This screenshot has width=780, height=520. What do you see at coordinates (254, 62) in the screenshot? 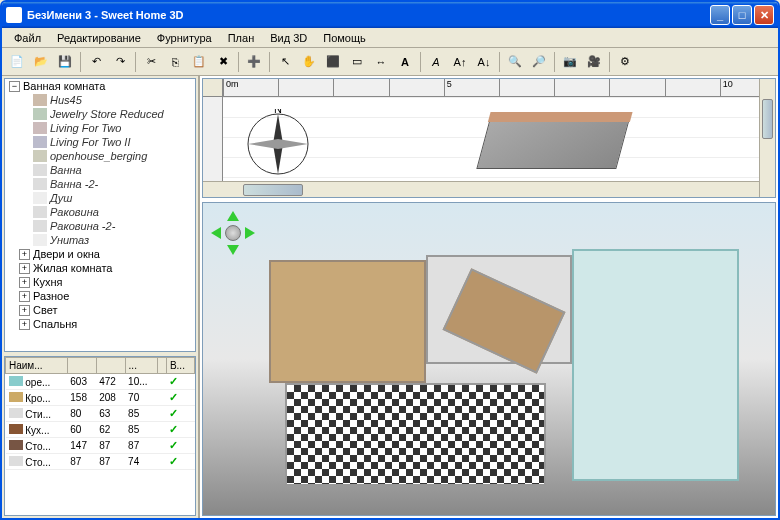
I see `add-furniture-icon: ➕` at bounding box center [254, 62].